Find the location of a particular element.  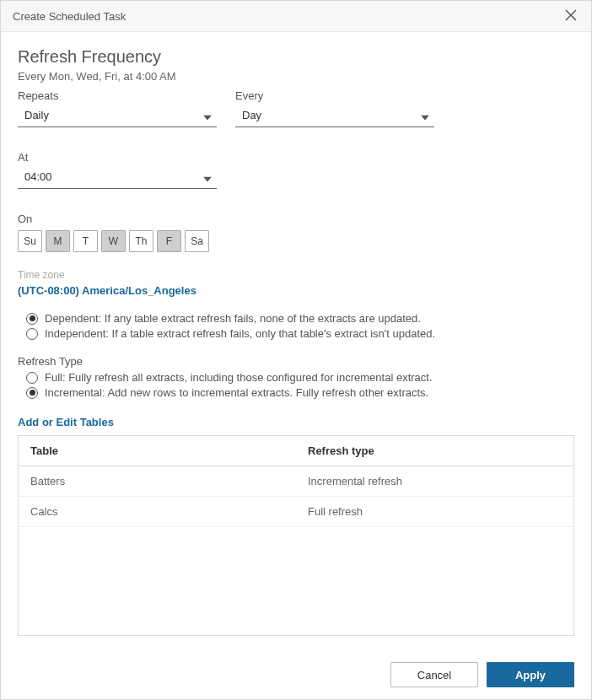

table-cell-name: Batters is located at coordinates (157, 481).